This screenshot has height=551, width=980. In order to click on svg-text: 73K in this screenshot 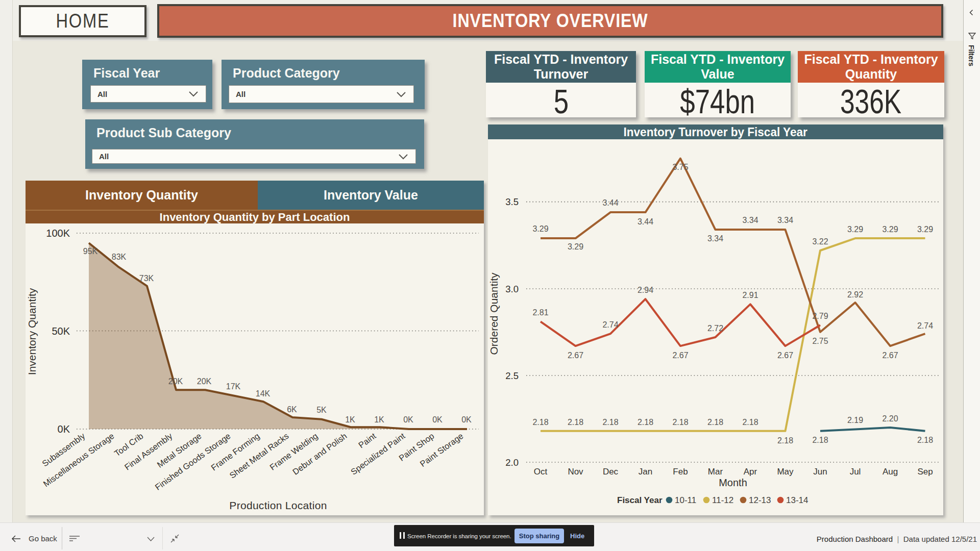, I will do `click(147, 279)`.